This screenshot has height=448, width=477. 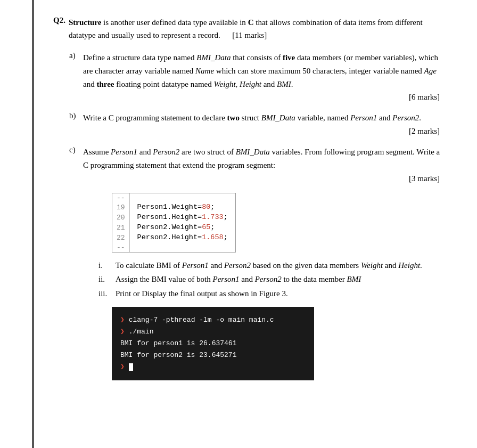 I want to click on left-border, so click(x=33, y=224).